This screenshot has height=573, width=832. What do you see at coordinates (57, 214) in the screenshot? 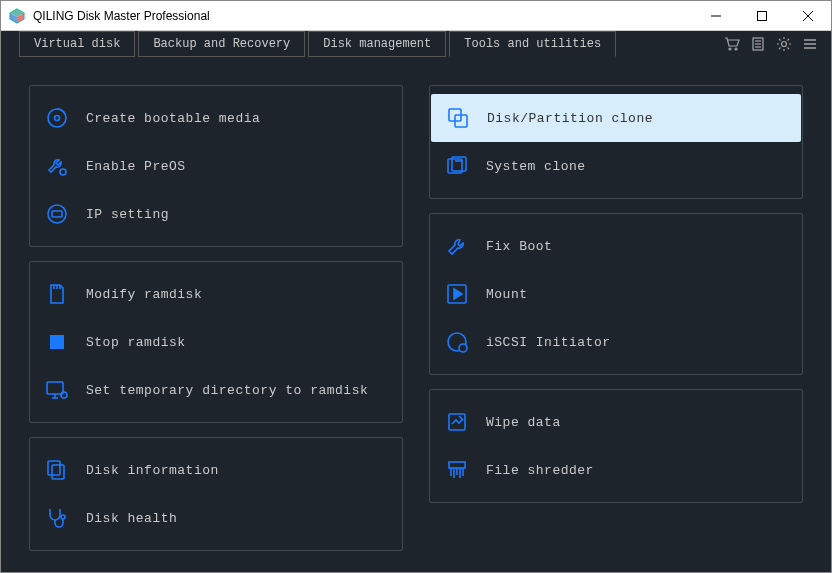
I see `monitor-icon` at bounding box center [57, 214].